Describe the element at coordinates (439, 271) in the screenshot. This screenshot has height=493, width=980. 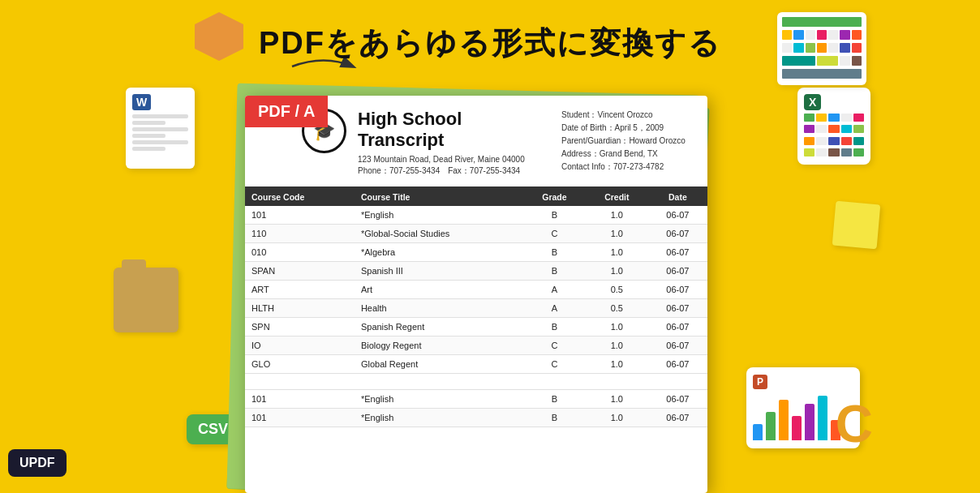
I see `cell-title: Spanish III` at that location.